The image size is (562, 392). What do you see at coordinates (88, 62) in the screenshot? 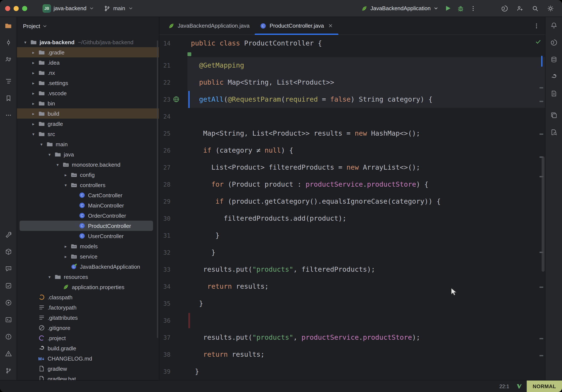
I see `tree-item-.idea: ▸.idea` at bounding box center [88, 62].